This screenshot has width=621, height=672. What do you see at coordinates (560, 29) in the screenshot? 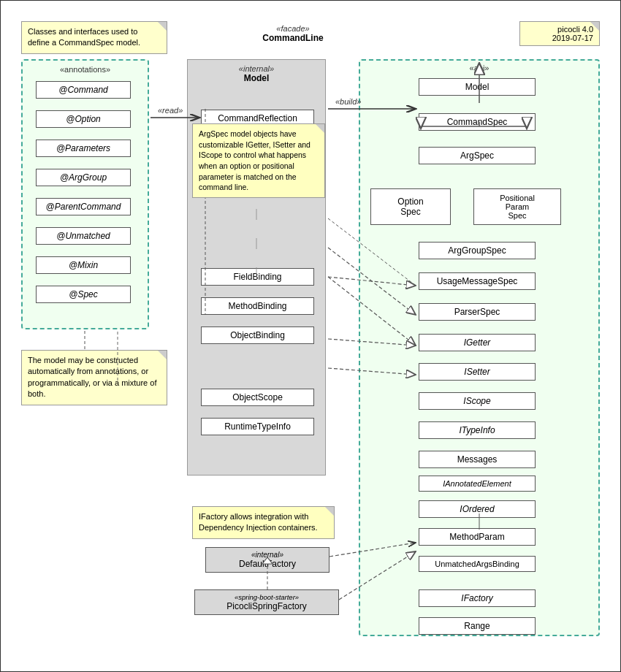
I see `version-label: picocli 4.0` at bounding box center [560, 29].